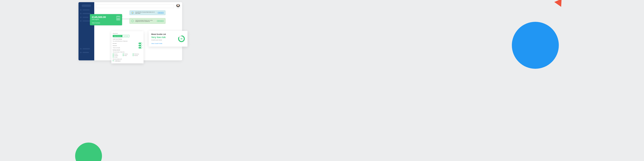 Image resolution: width=644 pixels, height=161 pixels. What do you see at coordinates (115, 44) in the screenshot?
I see `reminders-label: Reminders` at bounding box center [115, 44].